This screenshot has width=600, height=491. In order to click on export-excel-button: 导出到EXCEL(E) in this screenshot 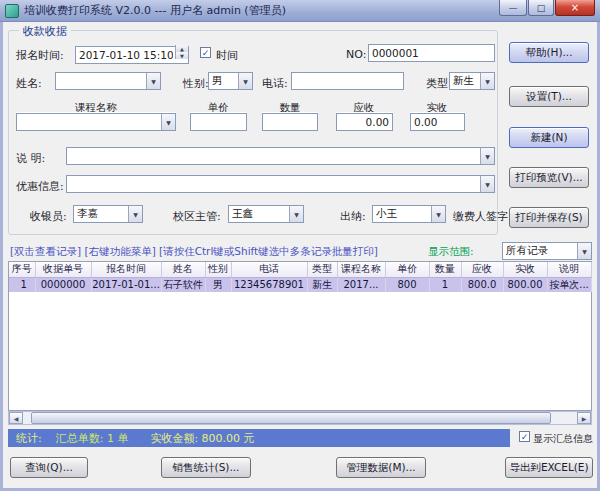, I will do `click(549, 468)`.